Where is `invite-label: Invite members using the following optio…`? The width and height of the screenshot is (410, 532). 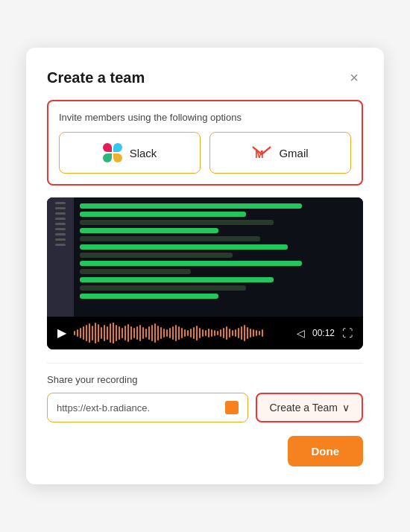 invite-label: Invite members using the following optio… is located at coordinates (205, 118).